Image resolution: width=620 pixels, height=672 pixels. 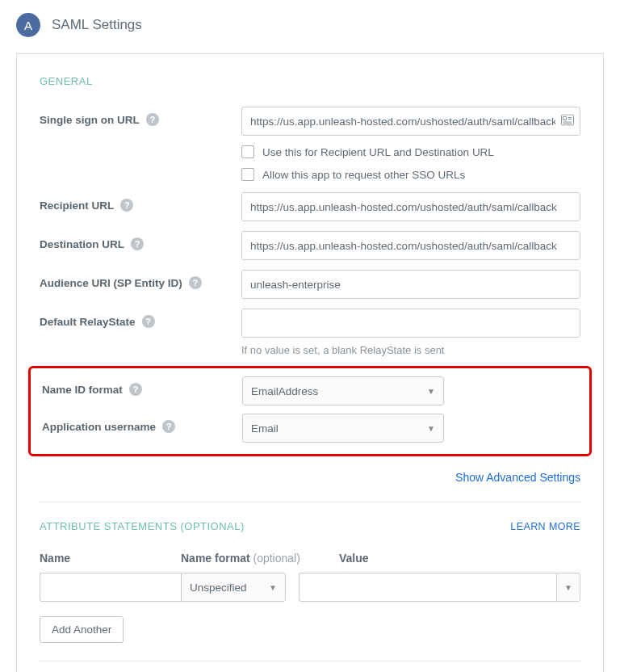 What do you see at coordinates (411, 121) in the screenshot?
I see `sso-url-input` at bounding box center [411, 121].